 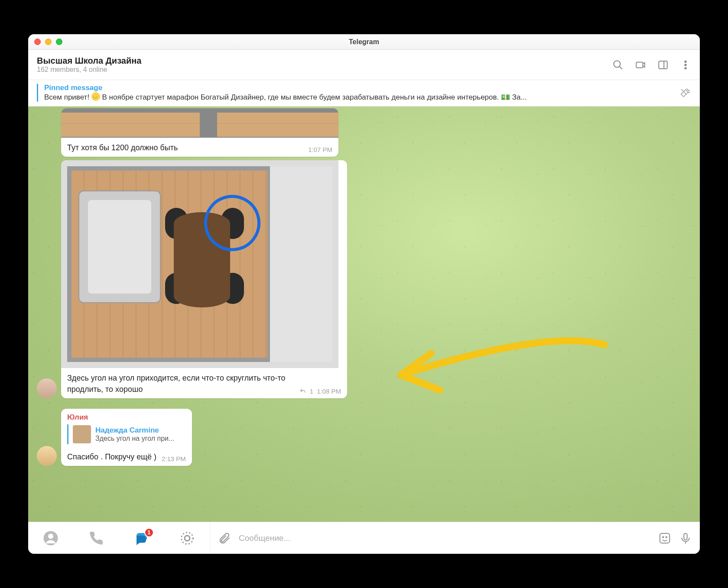 What do you see at coordinates (174, 459) in the screenshot?
I see `message-meta: 2:13 PM` at bounding box center [174, 459].